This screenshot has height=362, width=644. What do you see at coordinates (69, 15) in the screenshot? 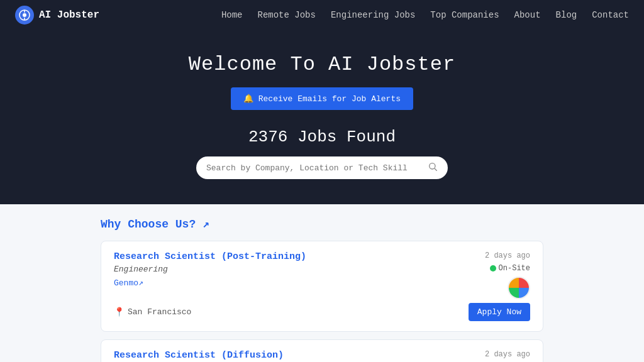
I see `brand-name: AI Jobster` at bounding box center [69, 15].